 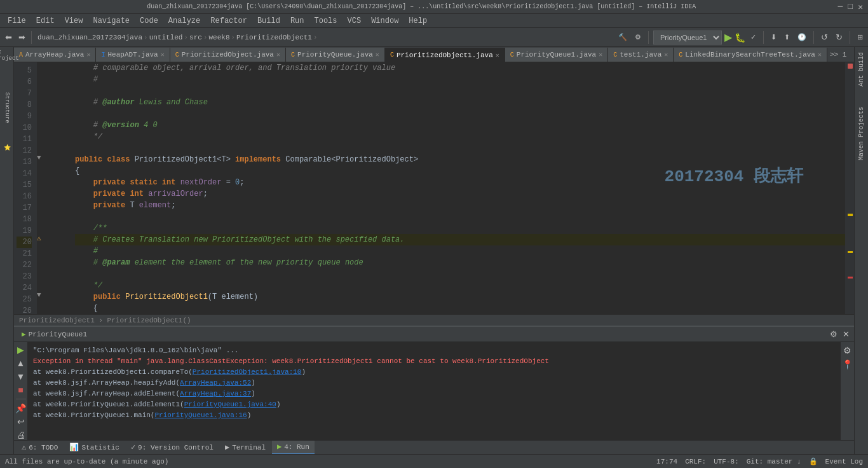 I want to click on menu-tools: Tools, so click(x=326, y=21).